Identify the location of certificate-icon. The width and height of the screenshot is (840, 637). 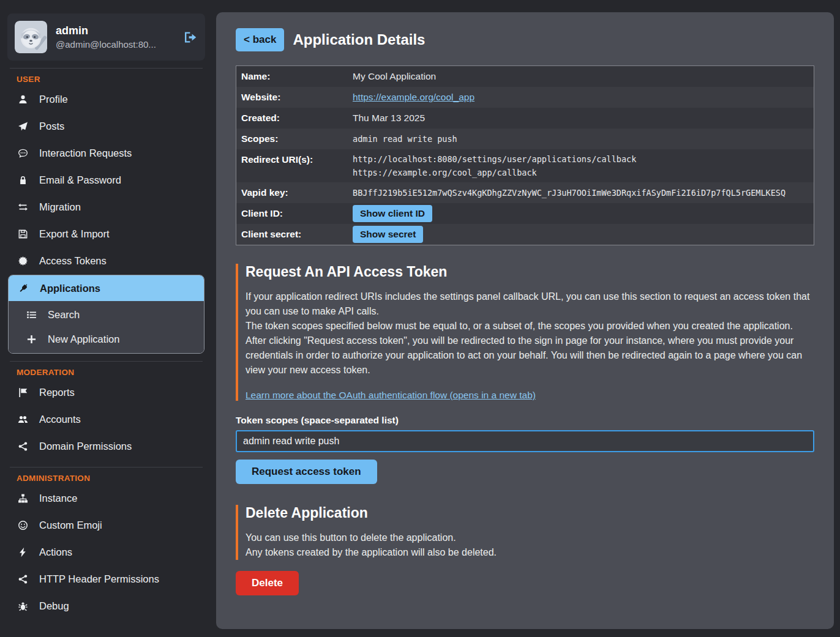
(23, 261).